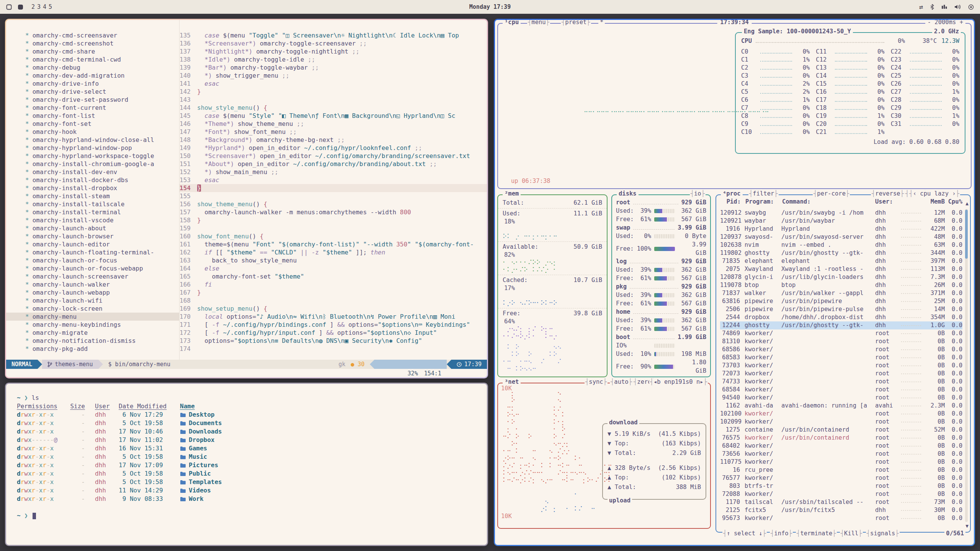 This screenshot has width=980, height=551. Describe the element at coordinates (841, 293) in the screenshot. I see `proc-row: 71837walker/usr/bin/walker --gappldhh371…` at that location.